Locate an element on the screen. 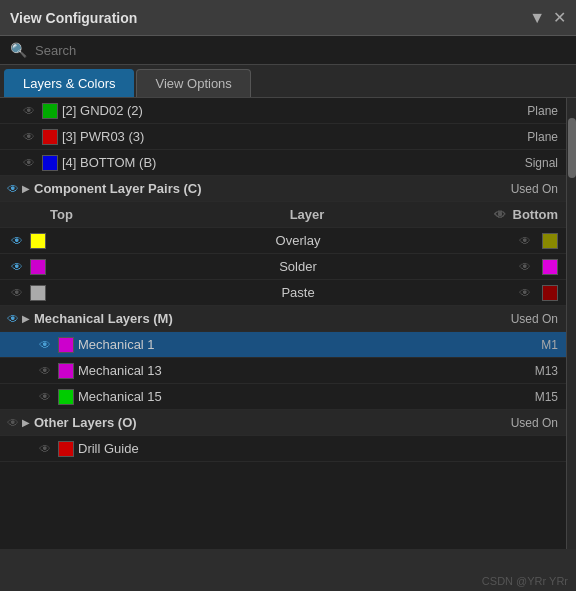 The height and width of the screenshot is (591, 576). pair-layer-label: Layer is located at coordinates (307, 214).